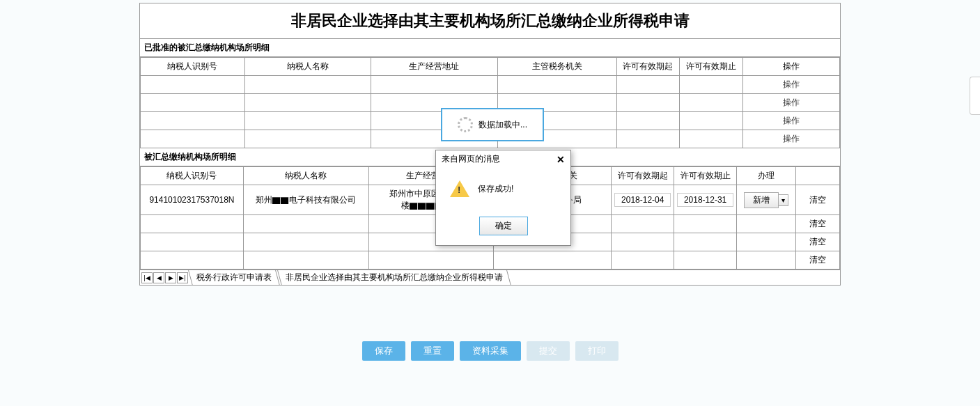 The image size is (980, 406). What do you see at coordinates (561, 159) in the screenshot?
I see `close-icon: ✕` at bounding box center [561, 159].